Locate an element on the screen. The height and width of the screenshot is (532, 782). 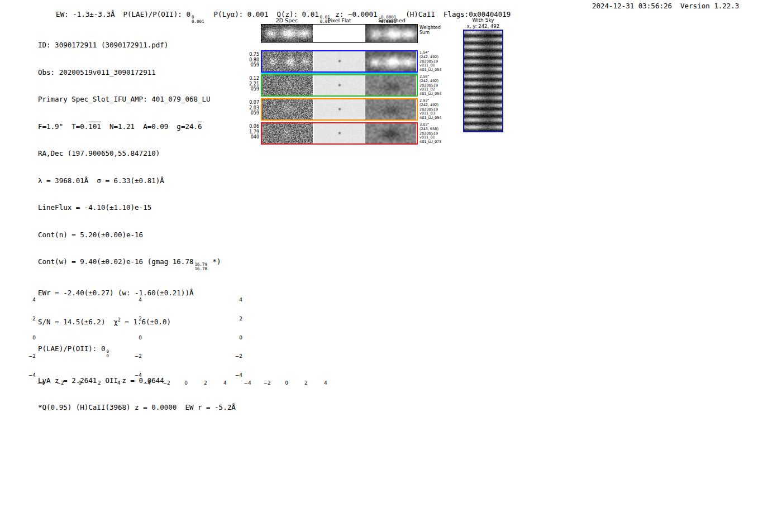
col-header-2dspec: 2D Spec is located at coordinates (287, 20).